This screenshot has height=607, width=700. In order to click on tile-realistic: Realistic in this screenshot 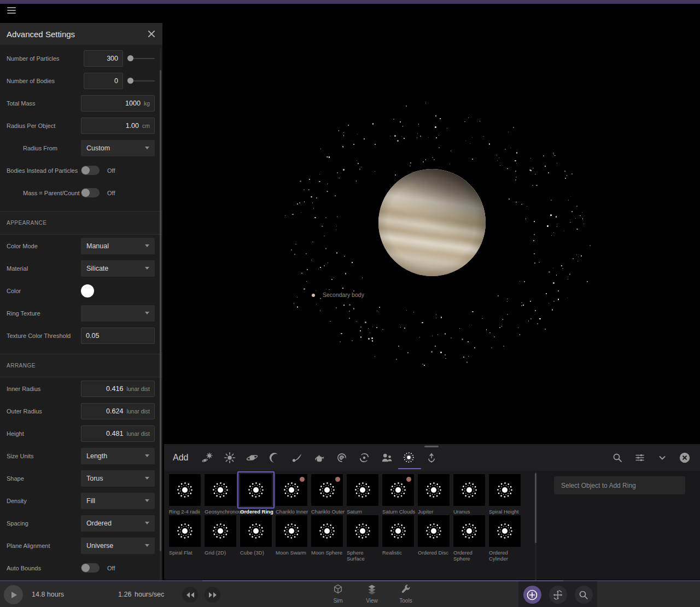, I will do `click(398, 538)`.